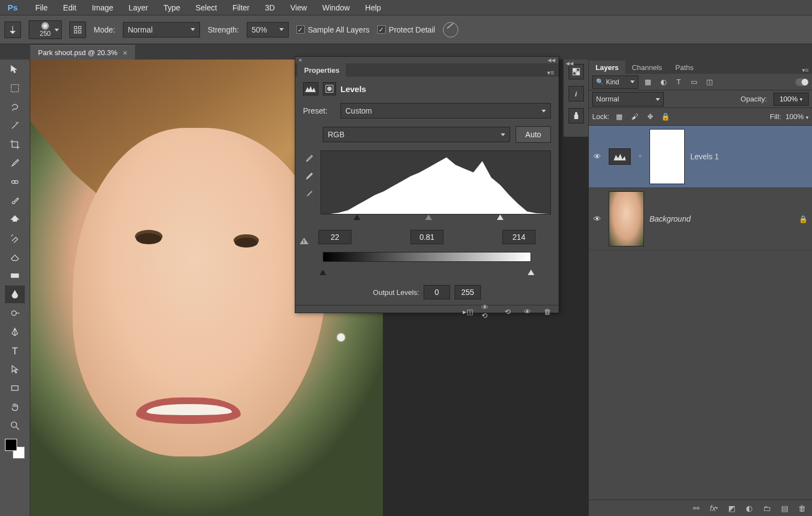  Describe the element at coordinates (802, 82) in the screenshot. I see `filter-toggle-switch` at that location.